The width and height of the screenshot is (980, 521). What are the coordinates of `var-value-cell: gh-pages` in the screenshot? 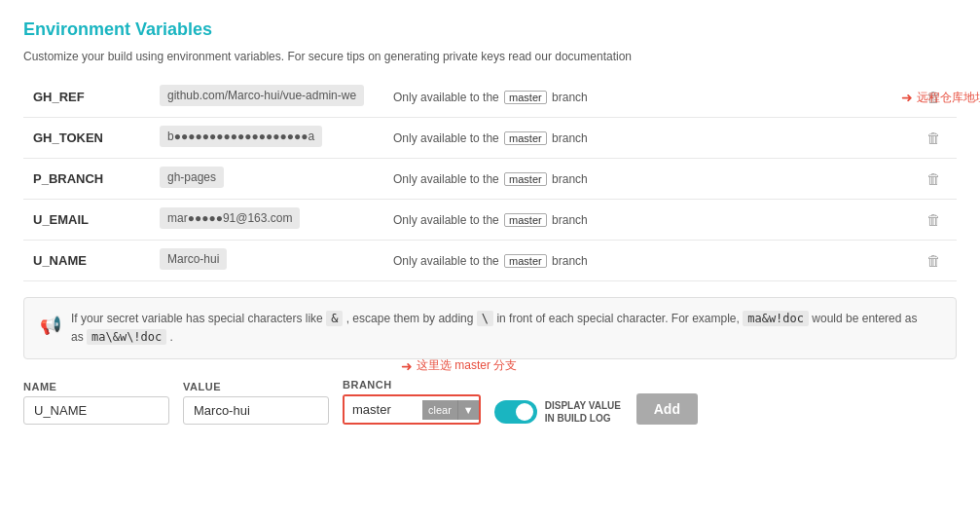 It's located at (267, 179).